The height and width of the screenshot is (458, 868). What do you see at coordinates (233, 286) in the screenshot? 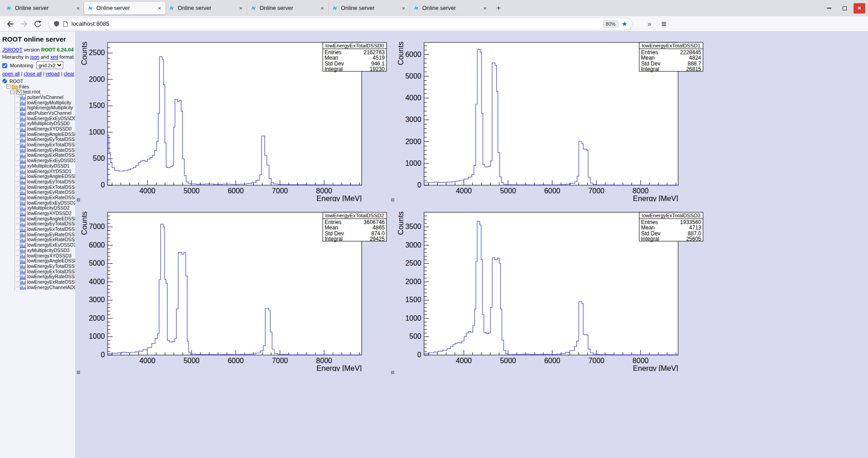
I see `plot-panel-lowEnergyExTotalDSSD2: 4000500060007000800001000200030004000500…` at bounding box center [233, 286].